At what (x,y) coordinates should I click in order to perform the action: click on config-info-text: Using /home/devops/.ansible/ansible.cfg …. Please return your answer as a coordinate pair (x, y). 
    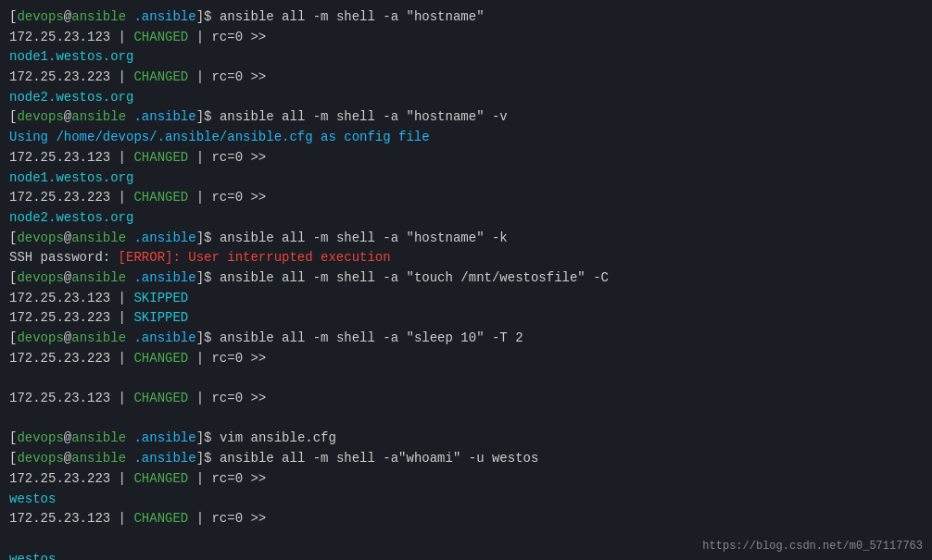
    Looking at the image, I should click on (220, 137).